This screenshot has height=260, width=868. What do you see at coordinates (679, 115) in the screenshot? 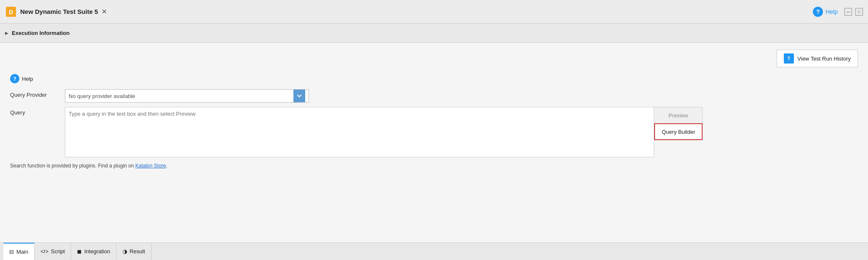
I see `preview-button: Preview` at bounding box center [679, 115].